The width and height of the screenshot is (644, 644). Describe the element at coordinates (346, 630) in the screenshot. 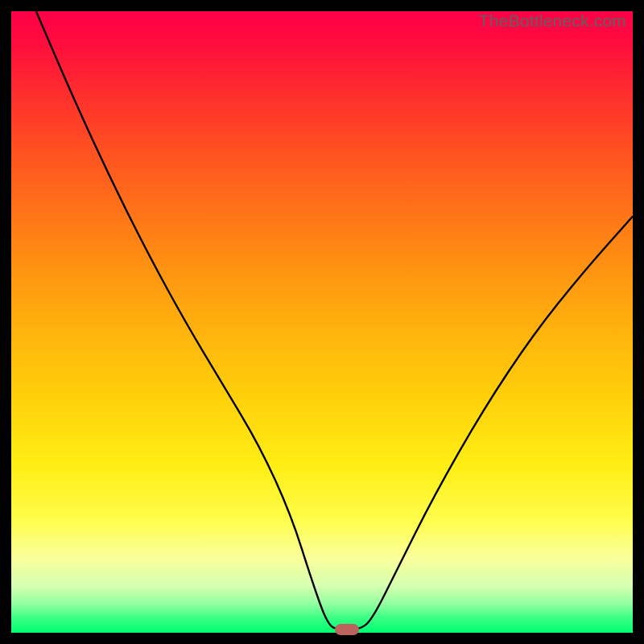

I see `minimum-marker` at that location.